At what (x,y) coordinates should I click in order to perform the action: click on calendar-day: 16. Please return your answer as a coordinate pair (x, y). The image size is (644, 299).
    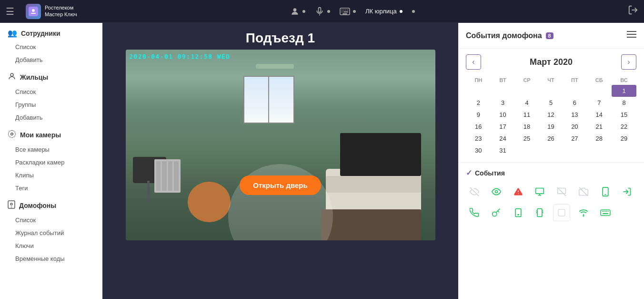
    Looking at the image, I should click on (478, 127).